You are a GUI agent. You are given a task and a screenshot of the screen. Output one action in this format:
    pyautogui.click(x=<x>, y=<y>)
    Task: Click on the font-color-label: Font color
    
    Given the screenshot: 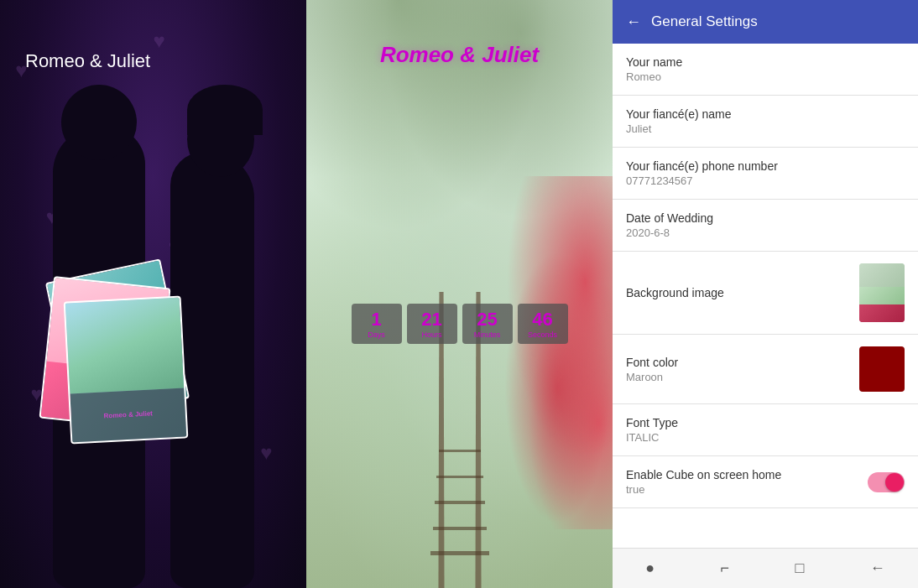 What is the action you would take?
    pyautogui.click(x=743, y=362)
    